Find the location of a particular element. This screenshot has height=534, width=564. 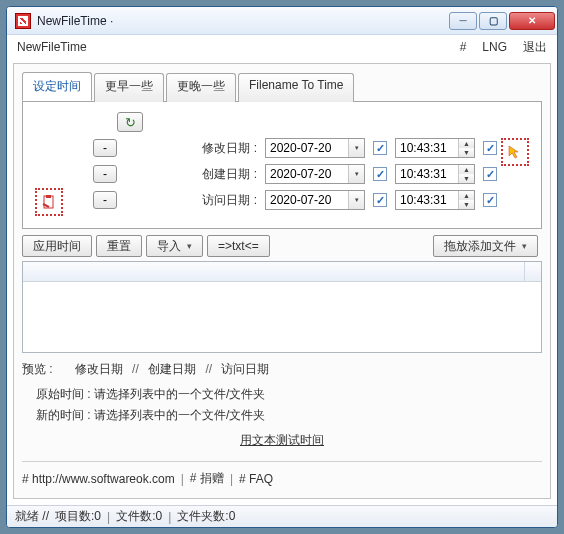

footer-links: # http://www.softwareok.com | # 捐赠 | # F… is located at coordinates (282, 478).